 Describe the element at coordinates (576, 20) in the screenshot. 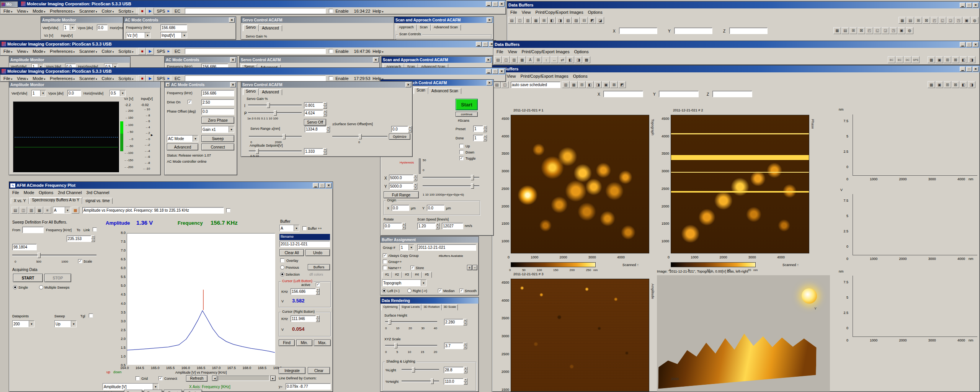

I see `toolbar-icon: ▨` at that location.